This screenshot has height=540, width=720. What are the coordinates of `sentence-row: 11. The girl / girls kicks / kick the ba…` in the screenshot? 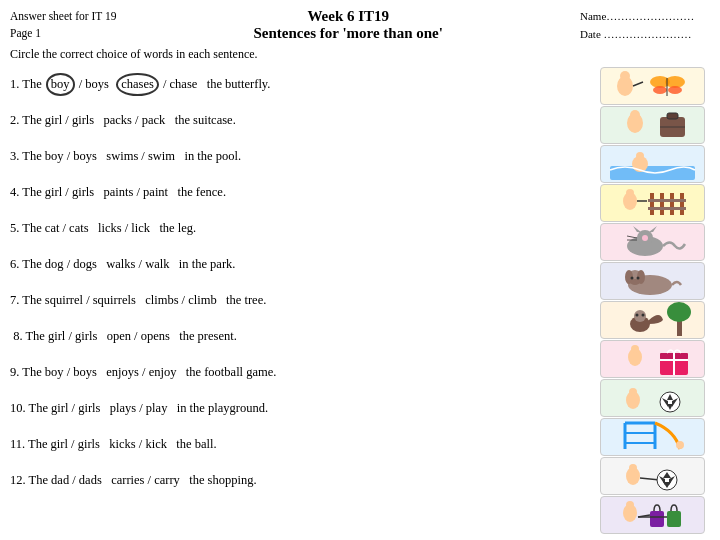 It's located at (300, 444).